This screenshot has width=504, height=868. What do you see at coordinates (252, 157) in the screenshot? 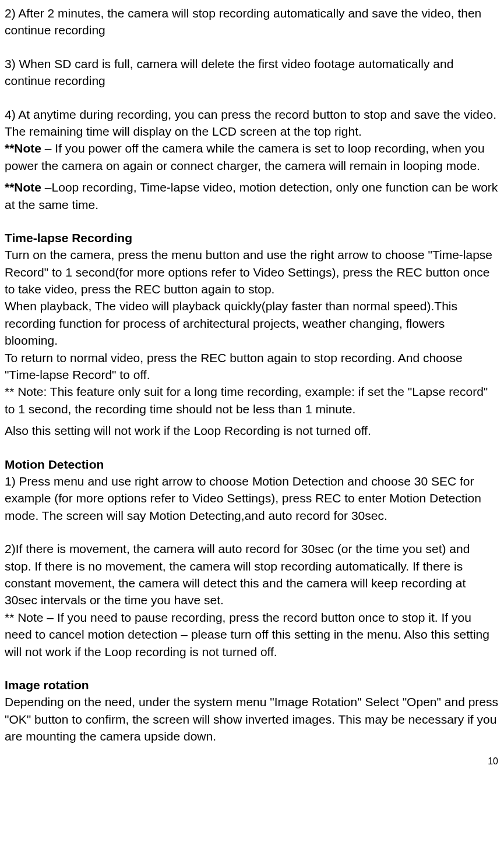
I see `note-1: **Note – If you power off the camera whi…` at bounding box center [252, 157].